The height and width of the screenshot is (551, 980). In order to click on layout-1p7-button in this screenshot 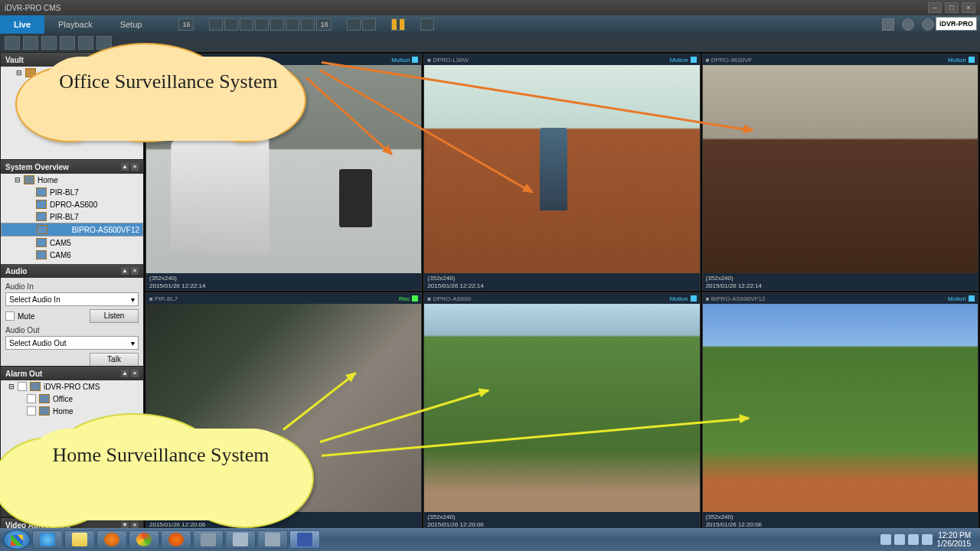, I will do `click(277, 24)`.